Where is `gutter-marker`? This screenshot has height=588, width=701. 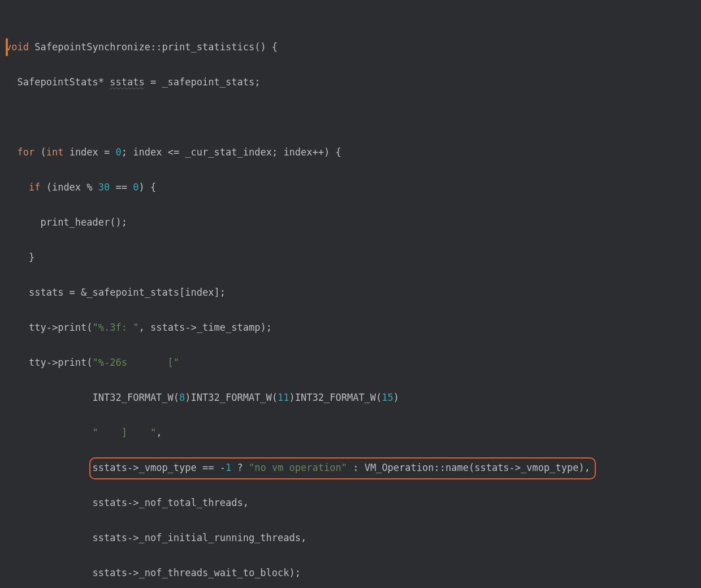
gutter-marker is located at coordinates (7, 47).